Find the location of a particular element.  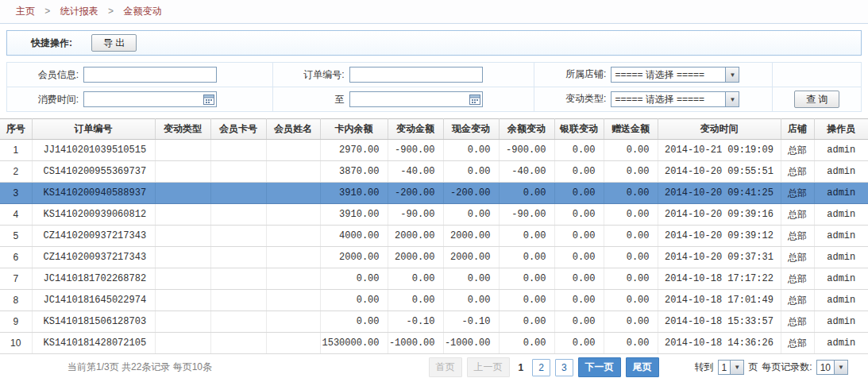

cell-order-no: JC1410181702268782 is located at coordinates (94, 280).